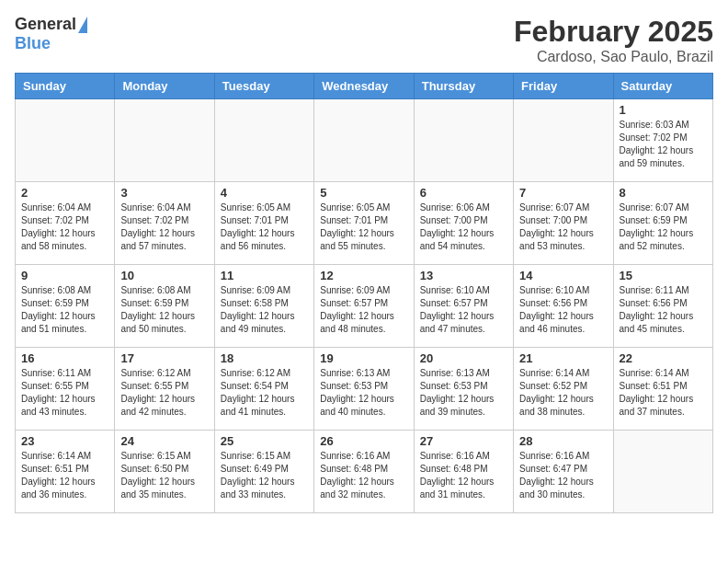 This screenshot has height=563, width=728. I want to click on calendar-cell: 27Sunrise: 6:16 AM Sunset: 6:48 PM Dayli…, so click(463, 472).